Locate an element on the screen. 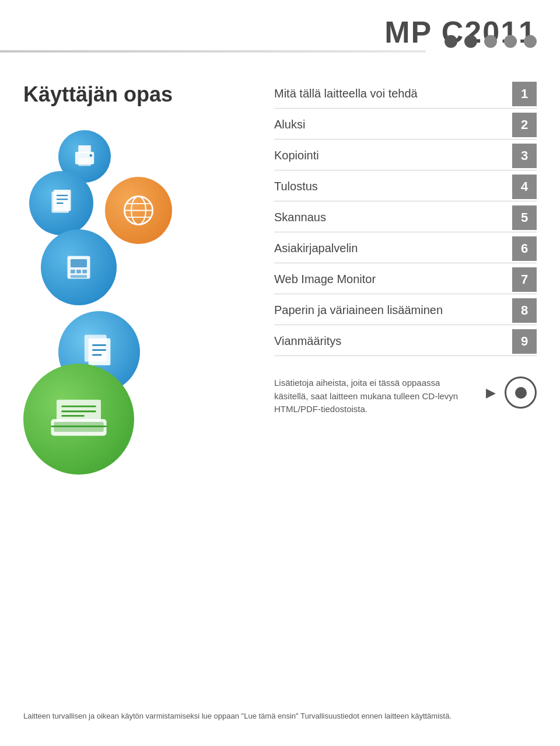 The width and height of the screenshot is (560, 746). top-header: MP C2011 is located at coordinates (280, 32).